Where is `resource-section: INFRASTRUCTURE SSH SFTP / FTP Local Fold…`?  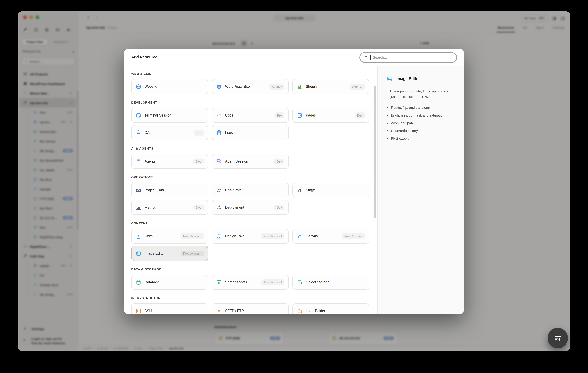 resource-section: INFRASTRUCTURE SSH SFTP / FTP Local Fold… is located at coordinates (251, 305).